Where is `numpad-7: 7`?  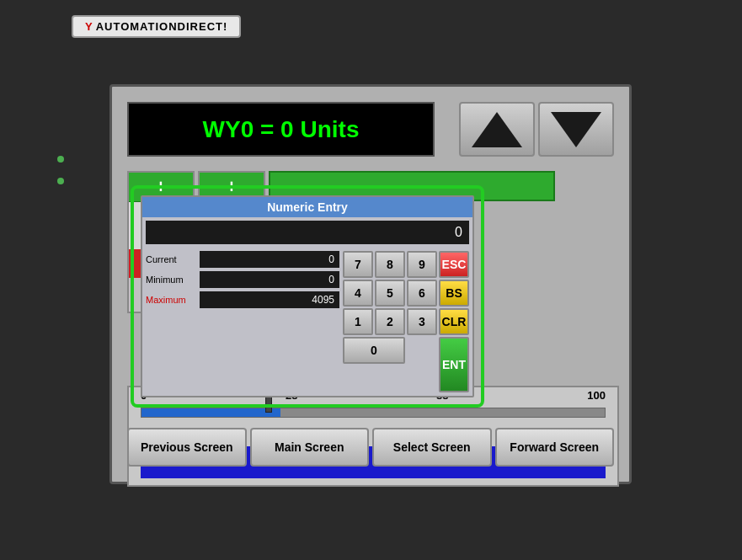
numpad-7: 7 is located at coordinates (358, 264).